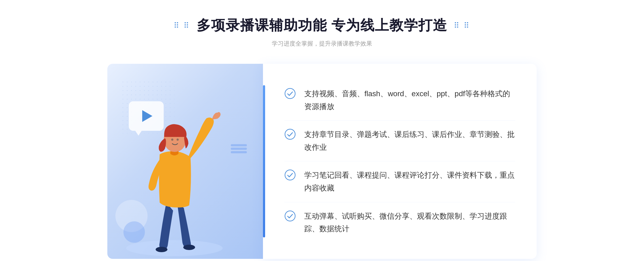 This screenshot has height=261, width=644. I want to click on feature-text-1: 支持视频、音频、flash、word、excel、ppt、pdf等各种格式的资源…, so click(410, 100).